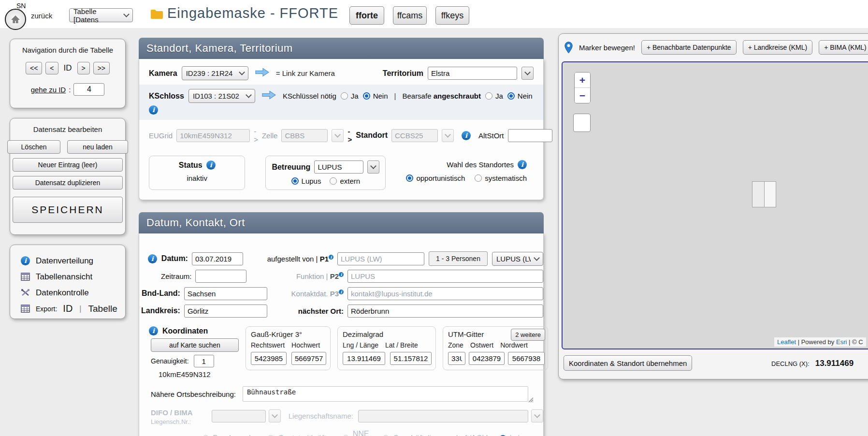 This screenshot has height=436, width=868. What do you see at coordinates (215, 73) in the screenshot?
I see `kamera-select: ID239 : 21R24` at bounding box center [215, 73].